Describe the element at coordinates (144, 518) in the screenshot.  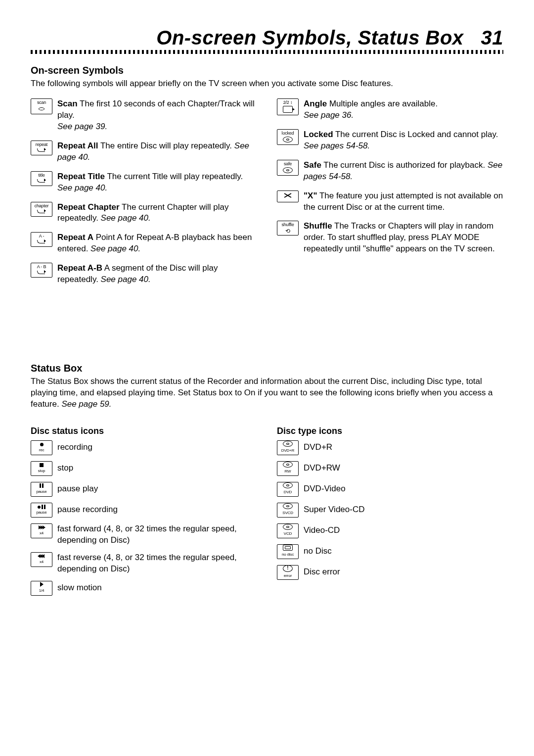
I see `disc-status-list: rec recording stop stop` at that location.